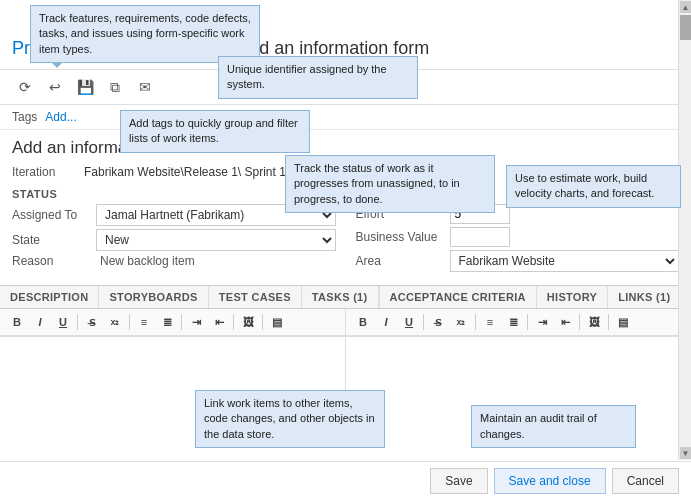 This screenshot has width=691, height=500. Describe the element at coordinates (40, 322) in the screenshot. I see `italic-button-left: I` at that location.